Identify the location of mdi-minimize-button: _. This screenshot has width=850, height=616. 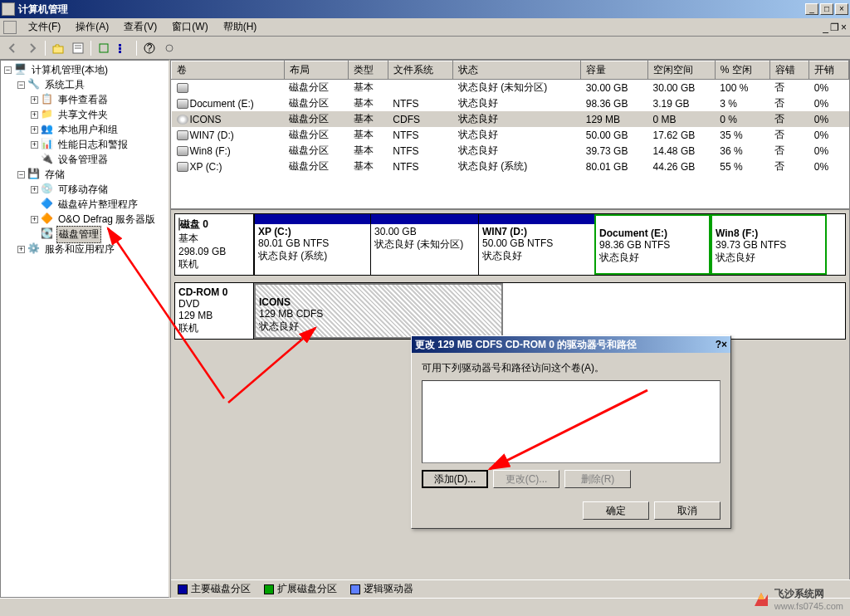
(825, 27).